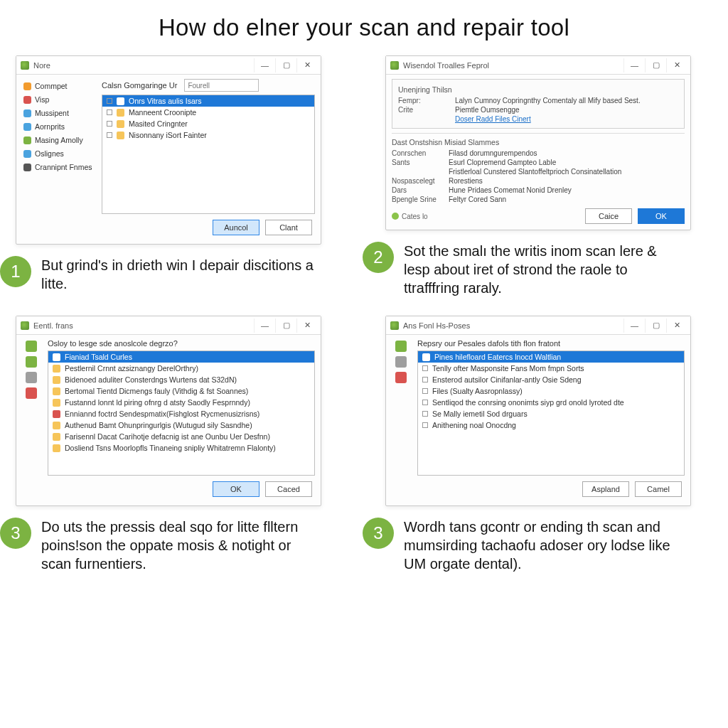 The width and height of the screenshot is (728, 728). Describe the element at coordinates (181, 357) in the screenshot. I see `list-item: Fianiad Tsald Curles` at that location.